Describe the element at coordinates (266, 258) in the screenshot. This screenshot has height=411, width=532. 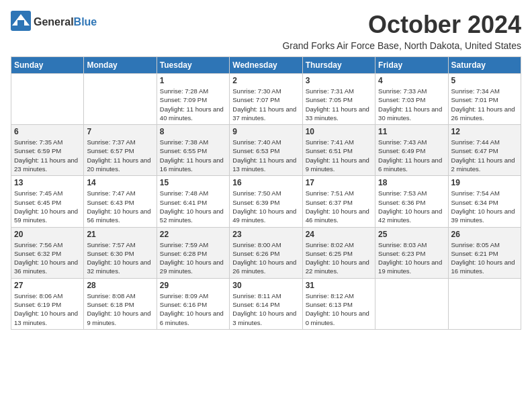
I see `day-info: Sunrise: 8:00 AM Sunset: 6:26 PM Dayligh…` at that location.